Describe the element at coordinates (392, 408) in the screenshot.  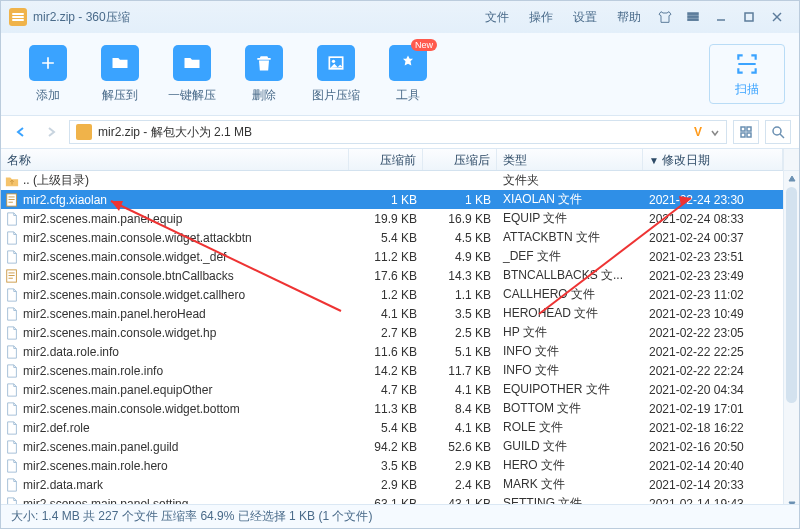
I see `table-row: mir2.scenes.main.console.widget.bottom11…` at that location.